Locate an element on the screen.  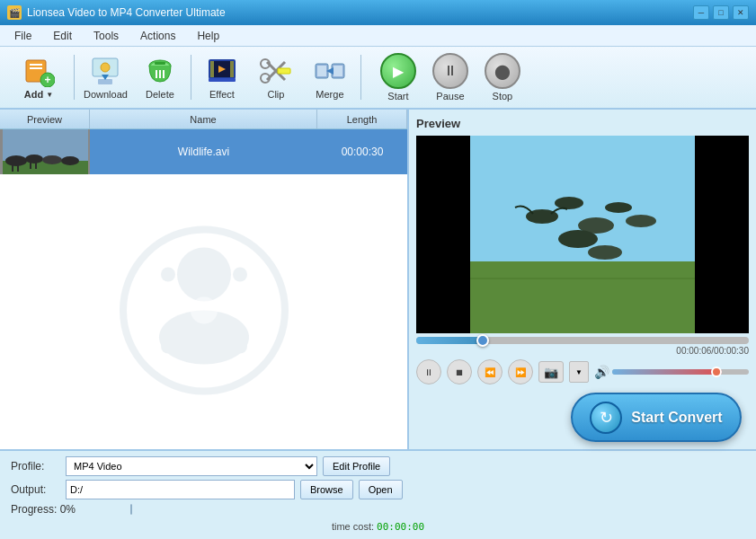
delete-label: Delete is located at coordinates (160, 94).